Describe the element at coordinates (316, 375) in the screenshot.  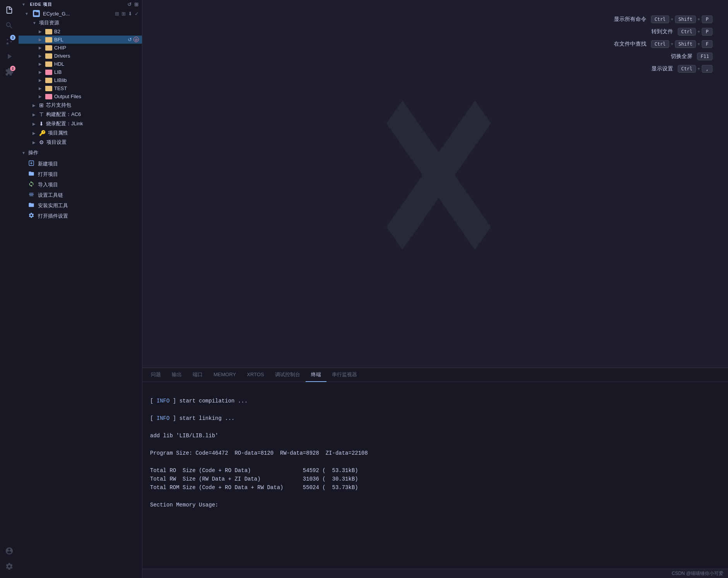
I see `tab-terminal: 终端` at that location.